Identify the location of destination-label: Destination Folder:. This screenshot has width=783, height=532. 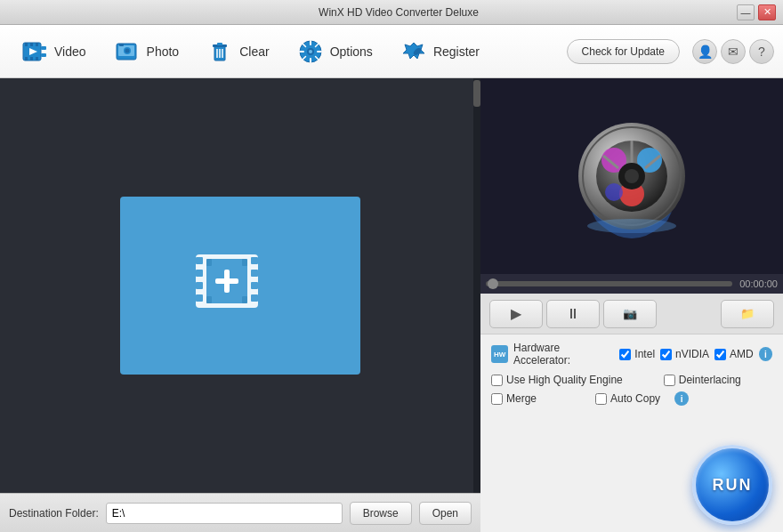
(53, 513).